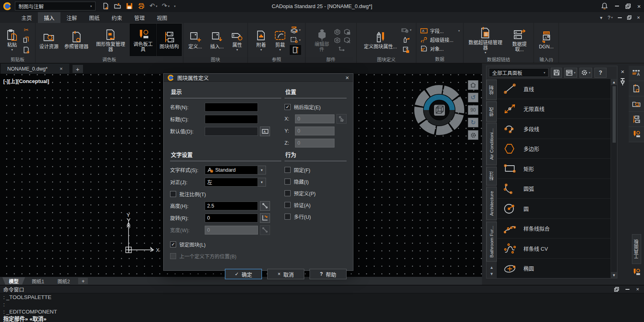 The width and height of the screenshot is (644, 322). Describe the element at coordinates (473, 123) in the screenshot. I see `rotate-cw-button: ↻` at that location.